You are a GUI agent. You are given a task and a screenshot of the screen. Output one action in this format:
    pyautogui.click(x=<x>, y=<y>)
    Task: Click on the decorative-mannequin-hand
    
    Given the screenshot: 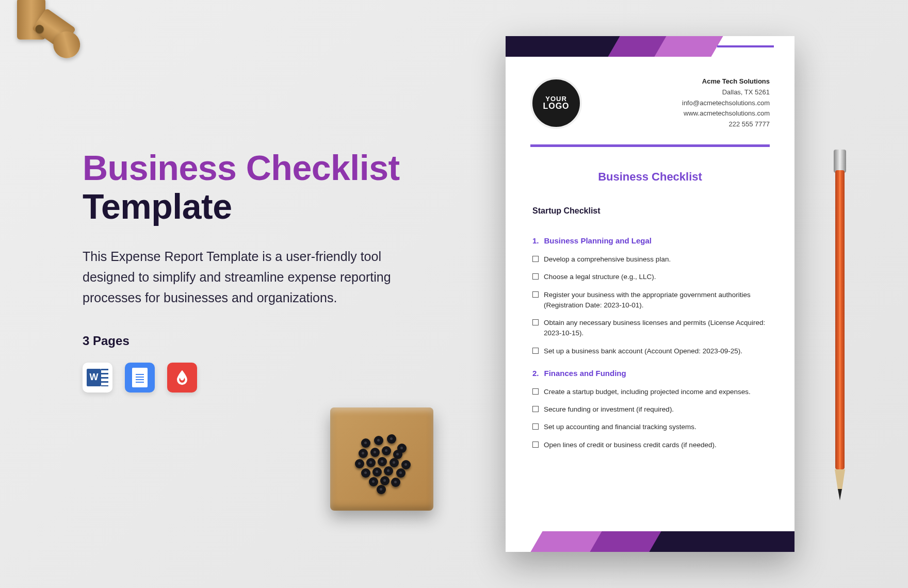 What is the action you would take?
    pyautogui.click(x=57, y=45)
    